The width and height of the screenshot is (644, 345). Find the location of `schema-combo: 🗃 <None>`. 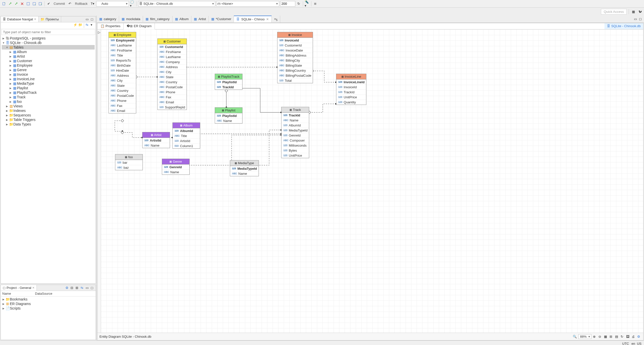

schema-combo: 🗃 <None> is located at coordinates (248, 4).